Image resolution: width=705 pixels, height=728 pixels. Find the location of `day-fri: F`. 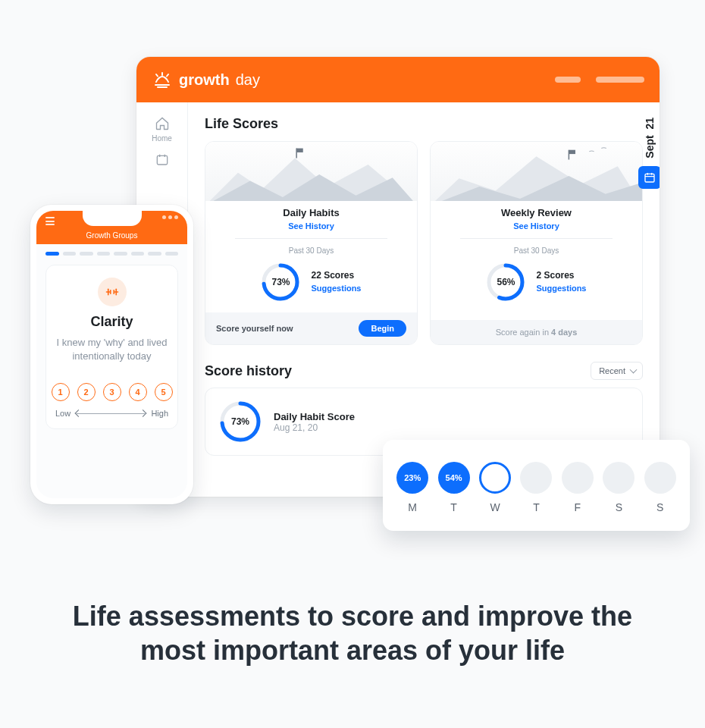

day-fri: F is located at coordinates (578, 488).